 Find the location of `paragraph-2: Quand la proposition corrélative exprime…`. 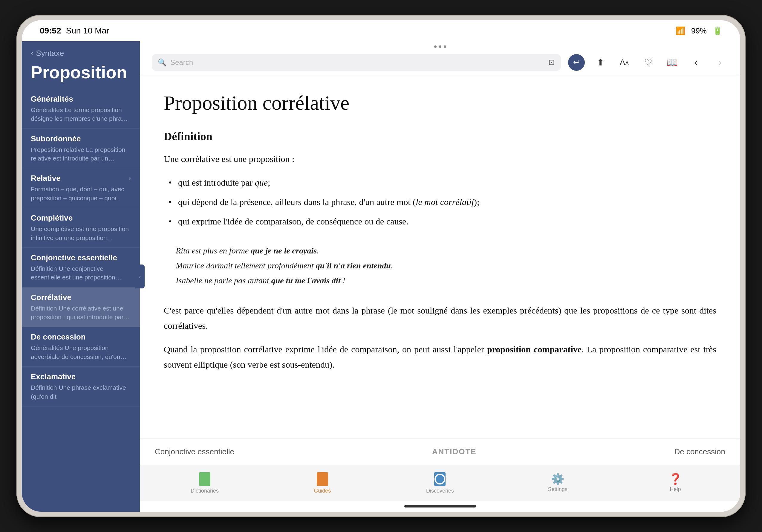

paragraph-2: Quand la proposition corrélative exprime… is located at coordinates (440, 357).